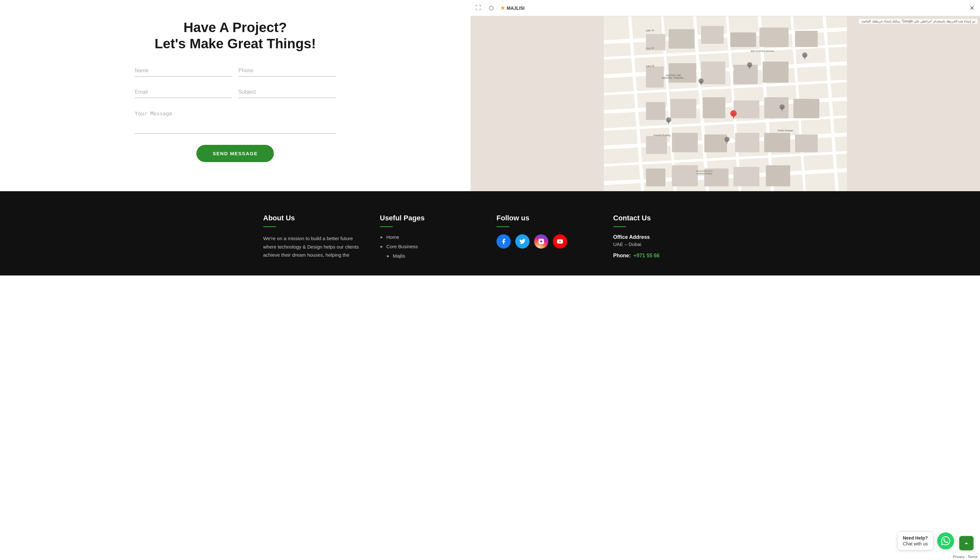  I want to click on svg-text: WORKSHOP(BR), so click(704, 174).